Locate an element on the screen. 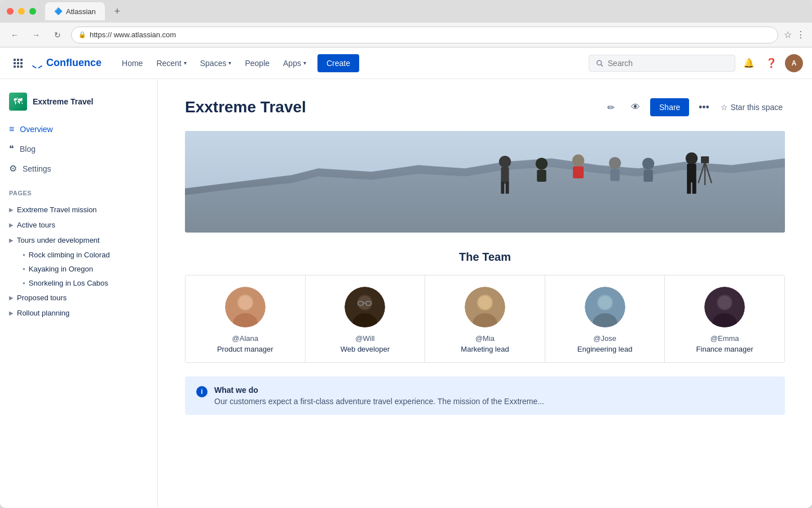 This screenshot has height=508, width=812. page-tree-item-active-tours: ▶ Active tours is located at coordinates (79, 225).